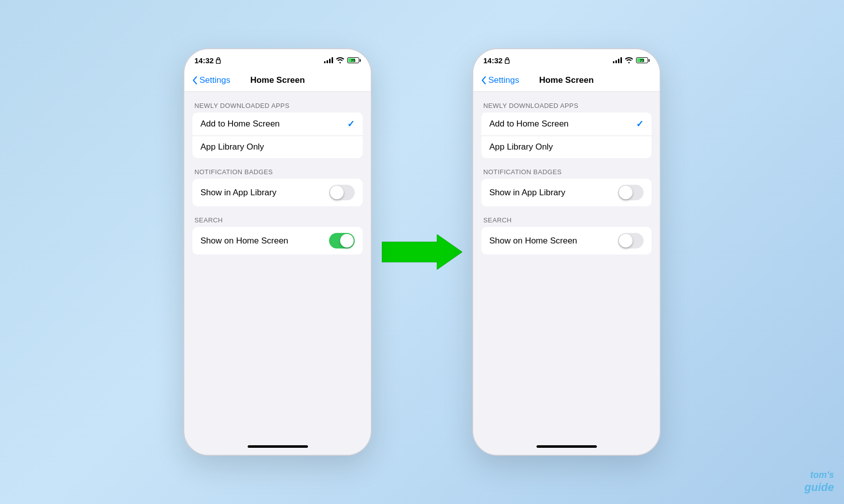  I want to click on nav-title-before: Home Screen, so click(277, 80).